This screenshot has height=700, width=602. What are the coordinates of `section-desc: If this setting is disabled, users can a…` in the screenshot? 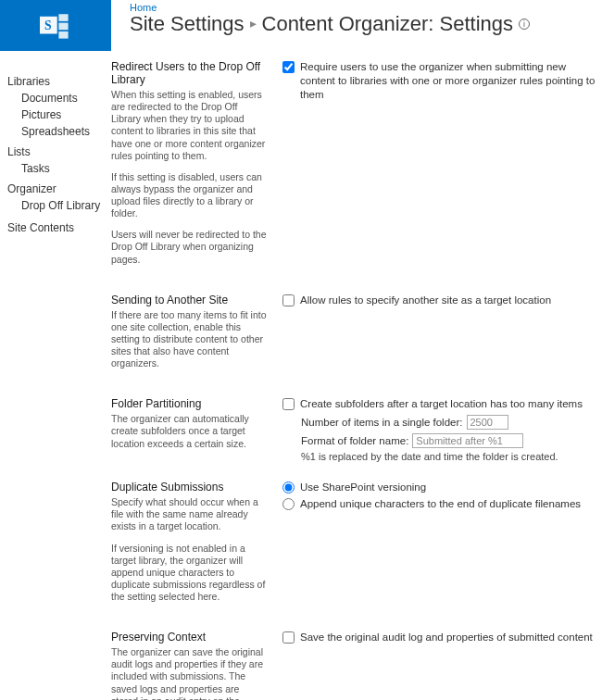 It's located at (190, 196).